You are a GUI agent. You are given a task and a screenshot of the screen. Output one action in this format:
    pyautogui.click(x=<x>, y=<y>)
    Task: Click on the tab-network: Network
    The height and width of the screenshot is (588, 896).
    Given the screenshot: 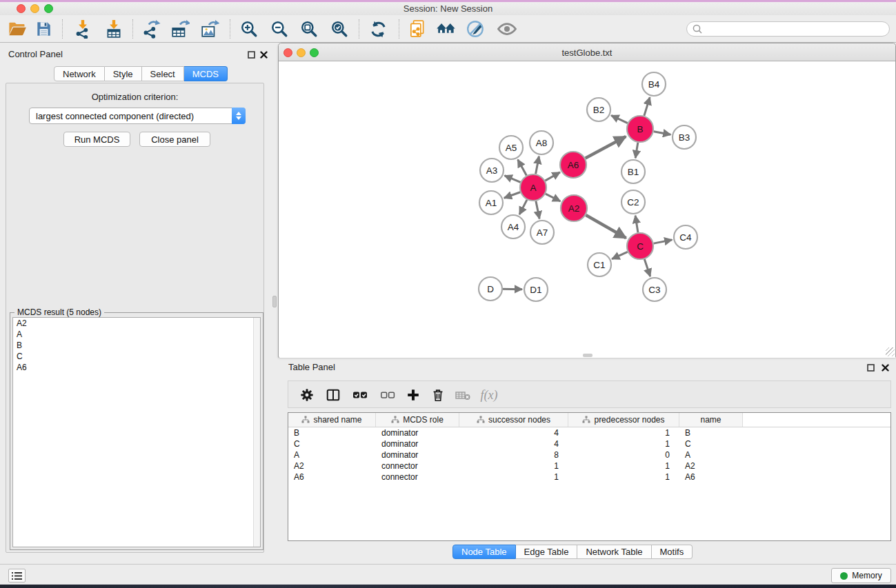 What is the action you would take?
    pyautogui.click(x=79, y=74)
    